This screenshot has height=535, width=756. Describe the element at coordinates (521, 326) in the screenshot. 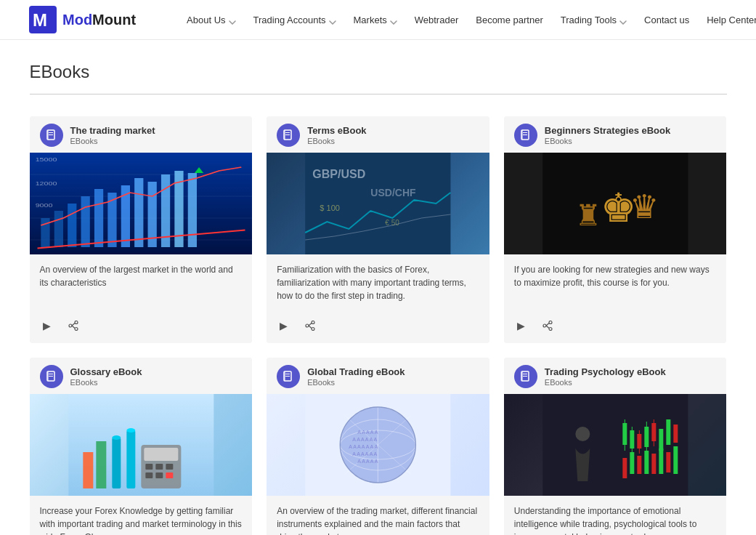

I see `play-button-beginners-strategies: ▶` at that location.